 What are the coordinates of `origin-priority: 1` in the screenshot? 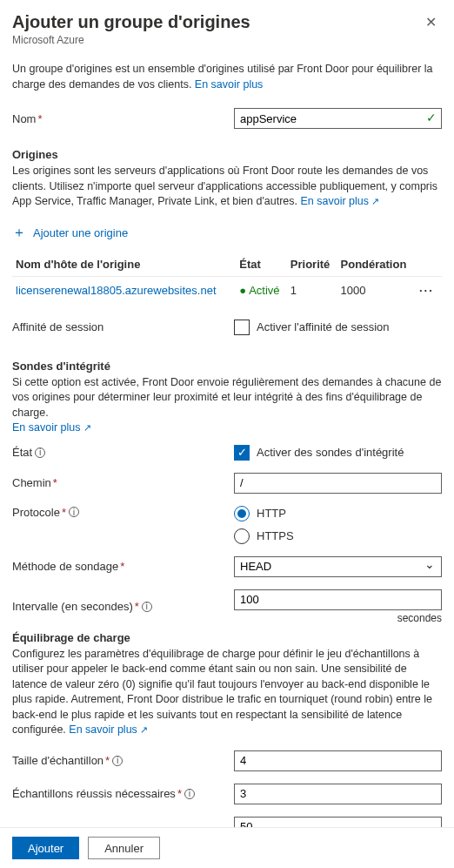 It's located at (312, 290).